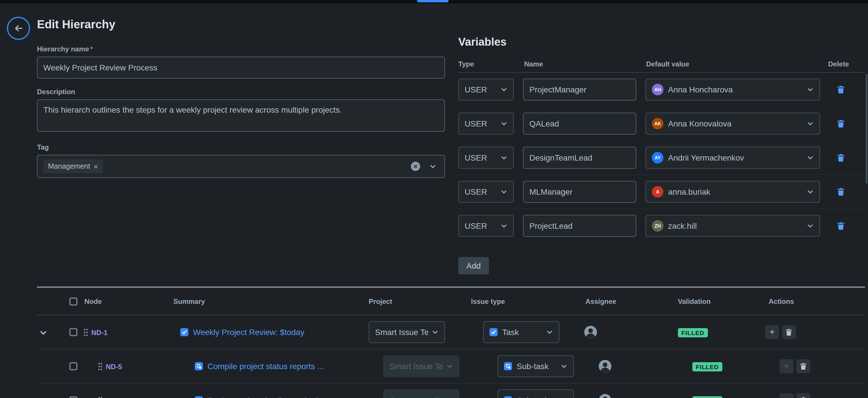  Describe the element at coordinates (662, 158) in the screenshot. I see `variable-row: USER AY Andrii Yermachenkov` at that location.